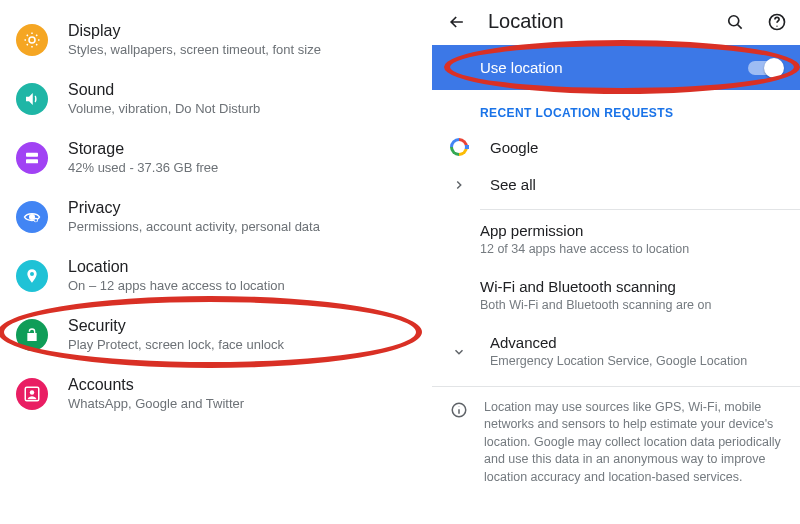  Describe the element at coordinates (216, 158) in the screenshot. I see `settings-item-storage: Storage 42% used - 37.36 GB free` at that location.